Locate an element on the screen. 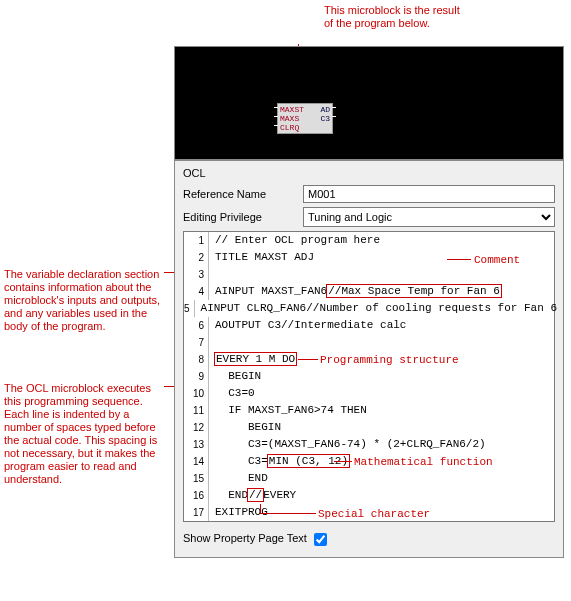  microblock-icon: MAXSTAD MAXSC3 CLRQ is located at coordinates (305, 118).